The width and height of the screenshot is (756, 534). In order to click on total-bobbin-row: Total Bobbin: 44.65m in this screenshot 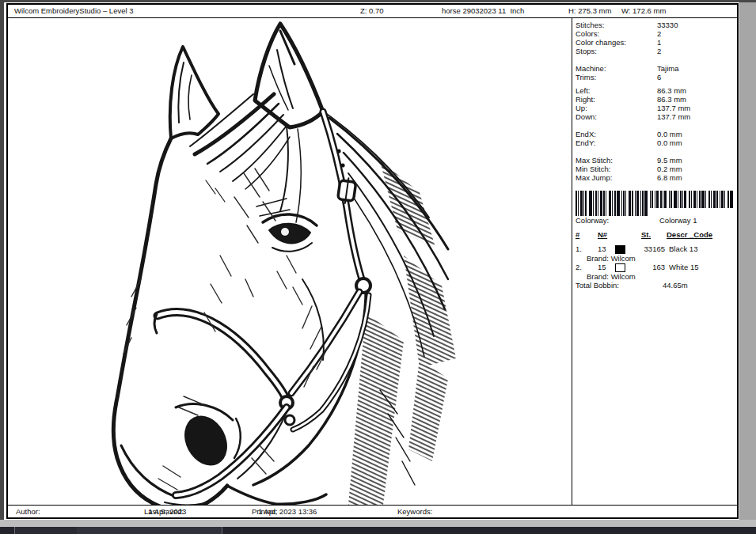, I will do `click(655, 286)`.